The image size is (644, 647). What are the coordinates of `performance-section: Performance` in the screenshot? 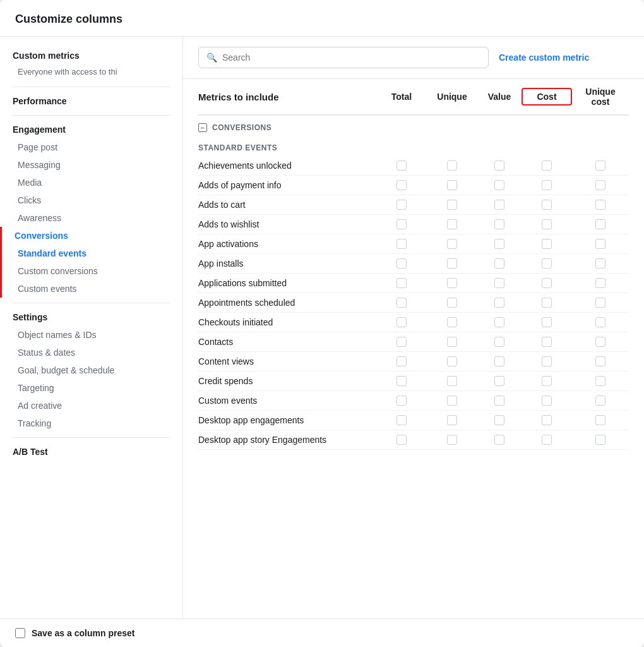 It's located at (91, 101).